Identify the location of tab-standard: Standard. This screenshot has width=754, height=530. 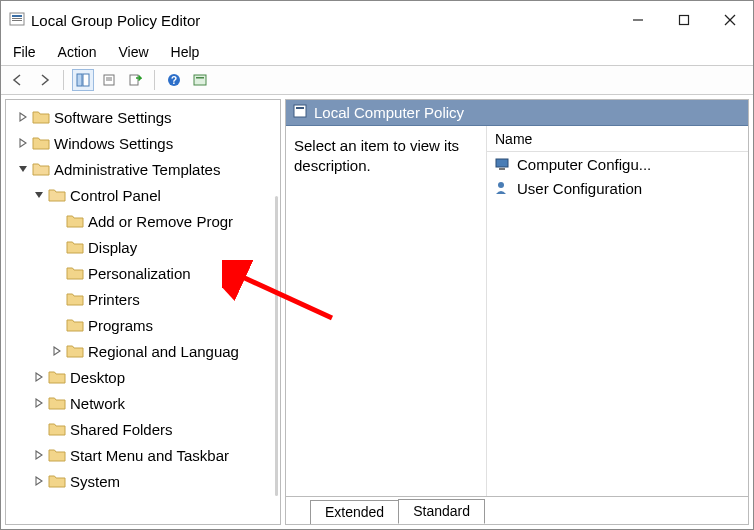
(442, 512).